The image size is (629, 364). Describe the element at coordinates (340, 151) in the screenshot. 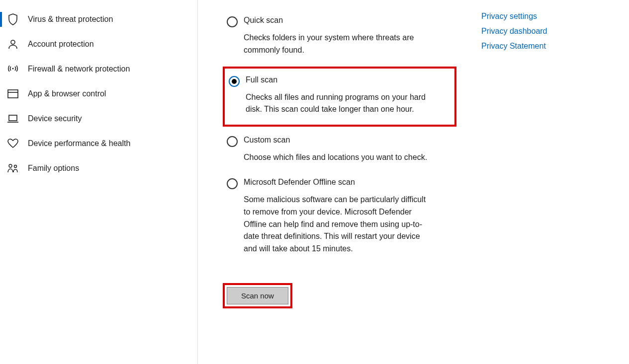

I see `radio-custom-scan: Custom scan Choose which files and locat…` at that location.